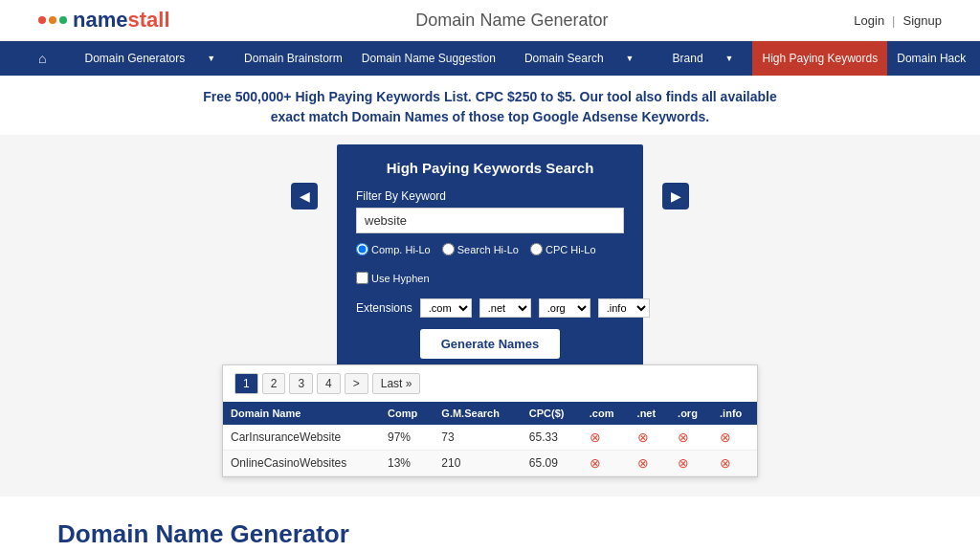 This screenshot has height=551, width=980. I want to click on results-table: Domain Name Comp G.M.Search CPC($) .com …, so click(490, 439).